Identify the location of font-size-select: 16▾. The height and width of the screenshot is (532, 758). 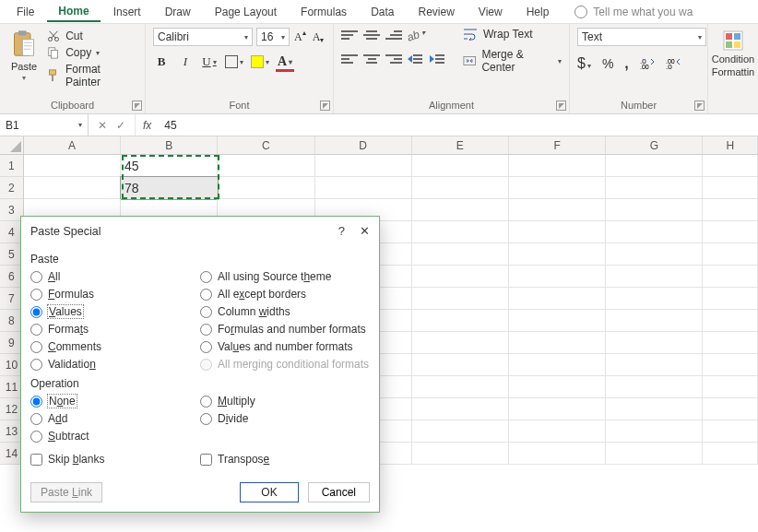
(273, 37).